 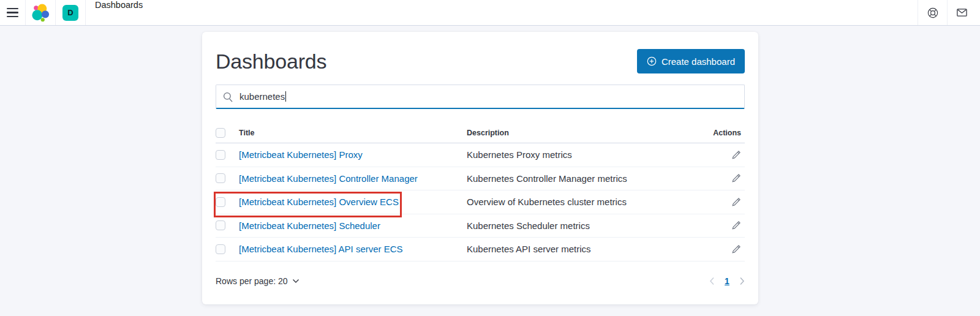 I want to click on chevron-right-icon, so click(x=742, y=281).